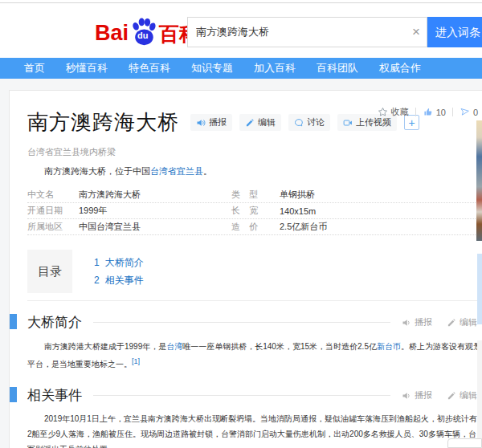 The width and height of the screenshot is (482, 448). Describe the element at coordinates (144, 32) in the screenshot. I see `baidu-paw-icon: du` at that location.